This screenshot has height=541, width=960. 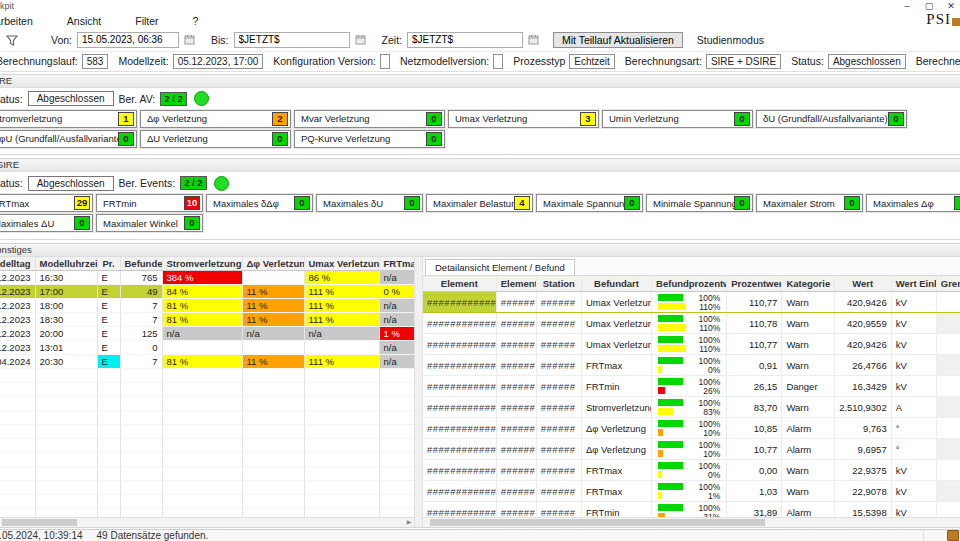 I want to click on tab-detailansicht: Detailansicht Element / Befund, so click(x=500, y=267).